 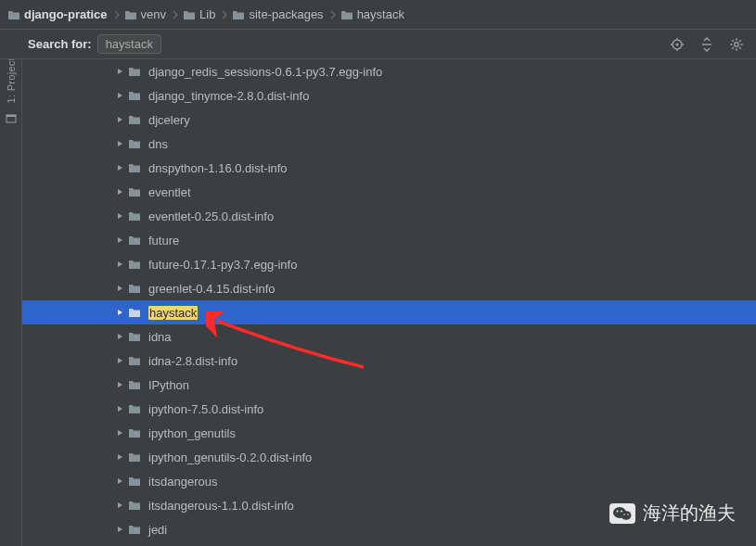 I want to click on tree-item-label: django_tinymce-2.8.0.dist-info, so click(x=228, y=96).